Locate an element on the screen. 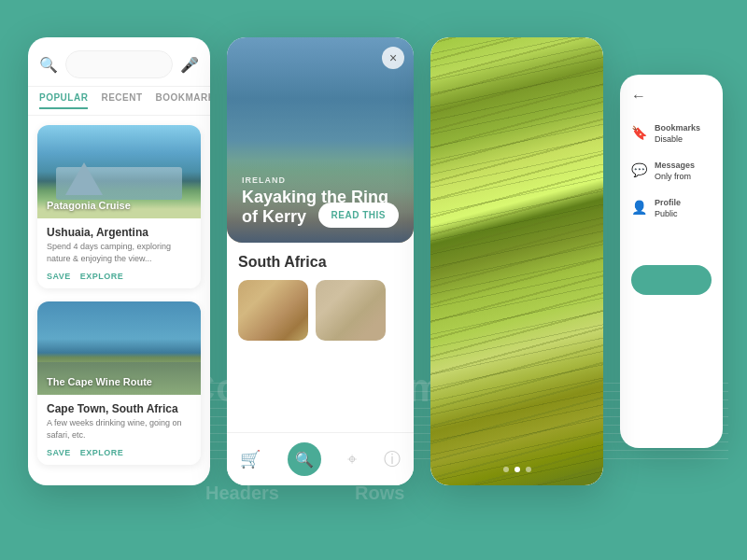 The image size is (747, 560). phone-settings: ← 🔖 Bookmarks Disable 💬 Messages Only fr… is located at coordinates (671, 261).